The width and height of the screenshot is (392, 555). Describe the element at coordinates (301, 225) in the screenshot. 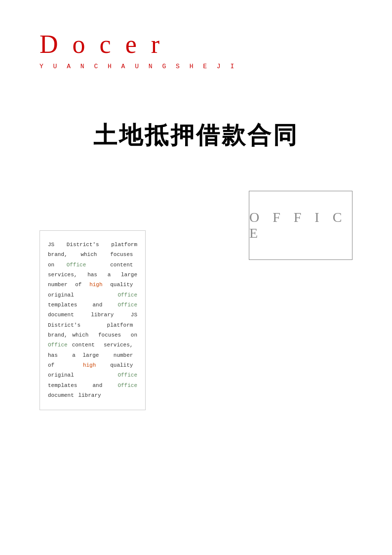

I see `office-label: O F F I C E` at that location.